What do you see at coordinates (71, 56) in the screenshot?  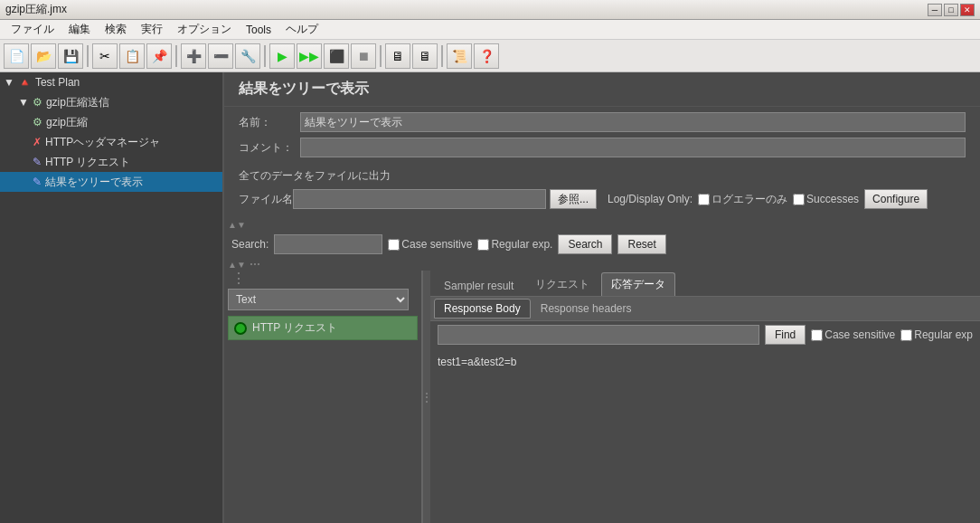 I see `save-button: 💾` at bounding box center [71, 56].